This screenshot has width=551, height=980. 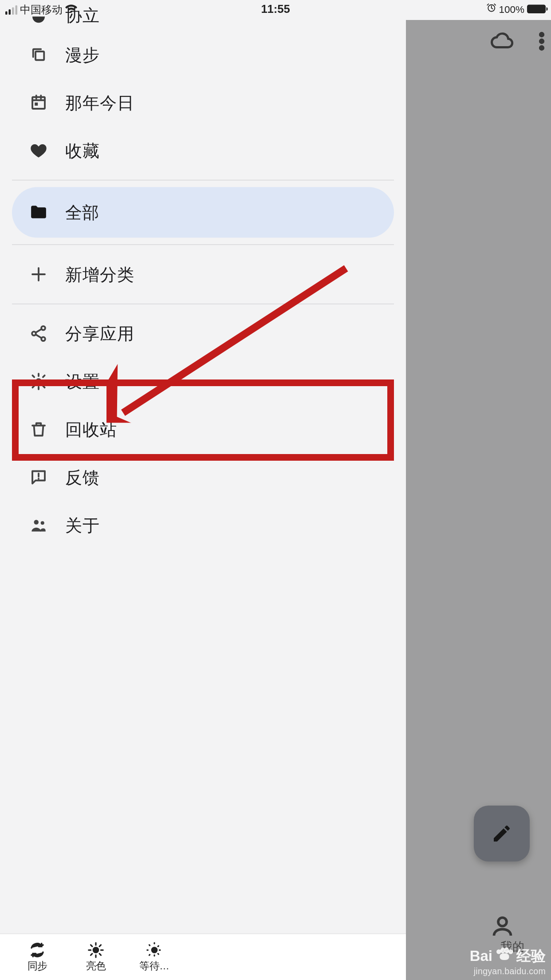 I want to click on status-time: 11:55, so click(x=275, y=9).